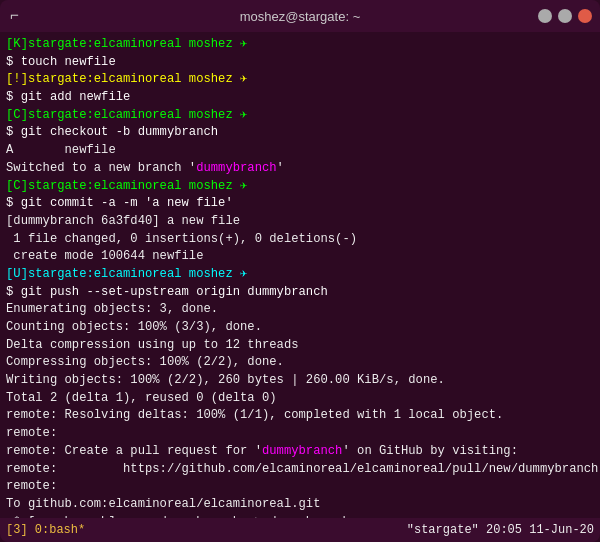 The height and width of the screenshot is (542, 600). I want to click on terminal-icon: ⌐, so click(14, 16).